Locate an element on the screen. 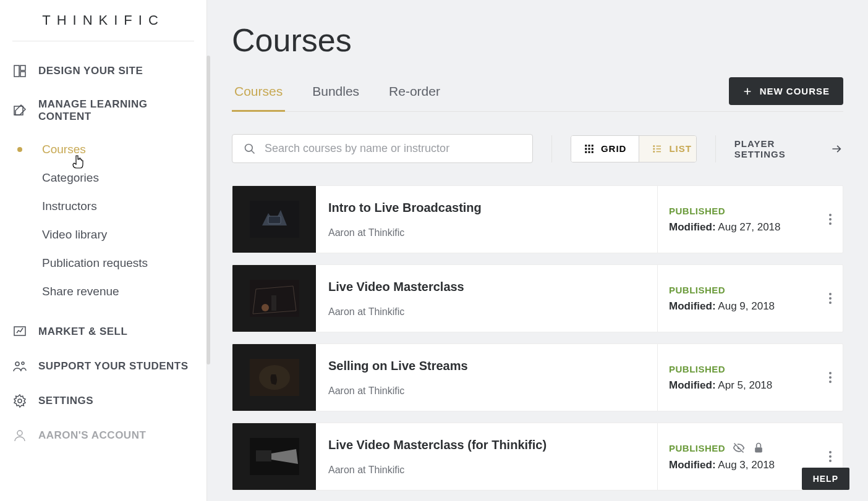  course-meta: PUBLISHED Modified: Aug 3, 2018 is located at coordinates (738, 457).